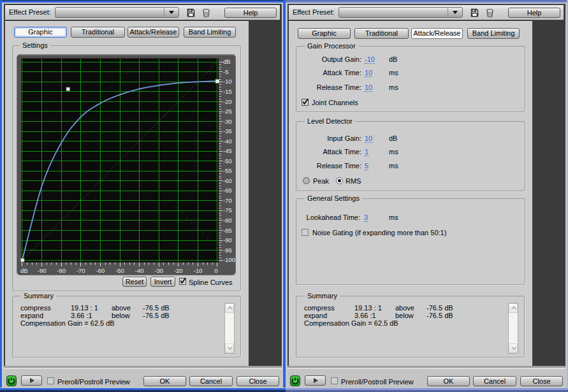 The height and width of the screenshot is (392, 568). Describe the element at coordinates (228, 92) in the screenshot. I see `svg-text: -15` at that location.